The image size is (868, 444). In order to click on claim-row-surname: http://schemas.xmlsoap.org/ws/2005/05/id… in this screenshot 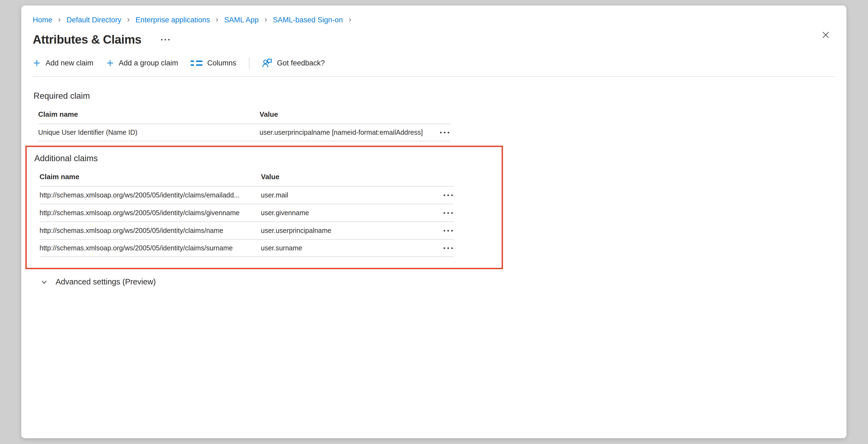, I will do `click(247, 248)`.